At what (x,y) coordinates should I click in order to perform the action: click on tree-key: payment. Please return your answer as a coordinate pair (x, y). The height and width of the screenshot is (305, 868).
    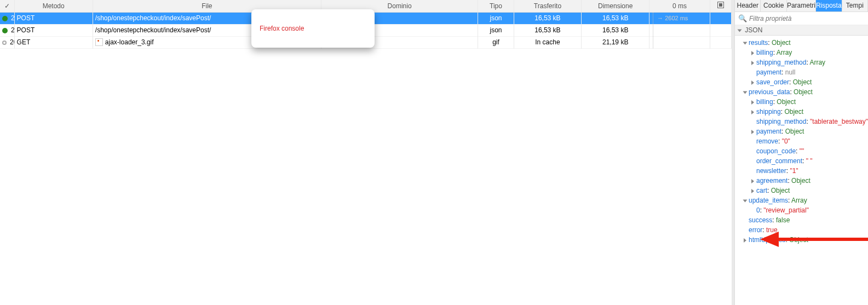
    Looking at the image, I should click on (769, 72).